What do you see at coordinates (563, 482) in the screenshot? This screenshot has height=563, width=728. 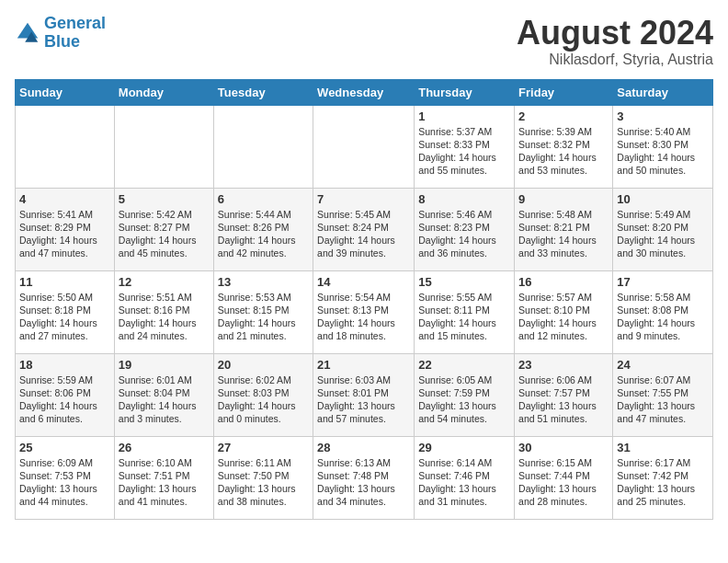 I see `day-info: Sunrise: 6:15 AMSunset: 7:44 PMDaylight:…` at bounding box center [563, 482].